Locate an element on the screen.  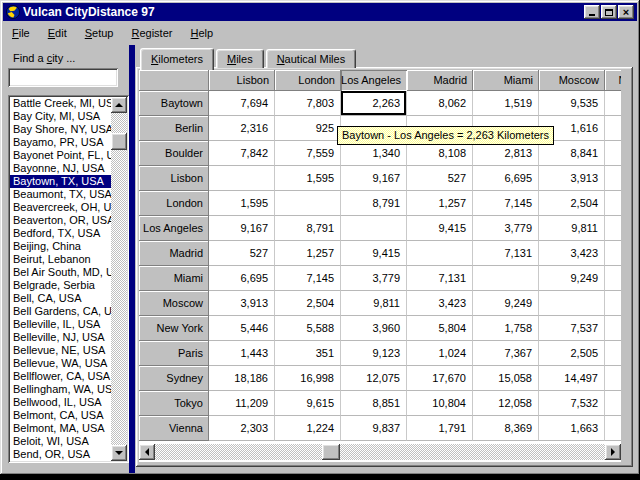
column-header-los-angeles: Los Angeles is located at coordinates (374, 80).